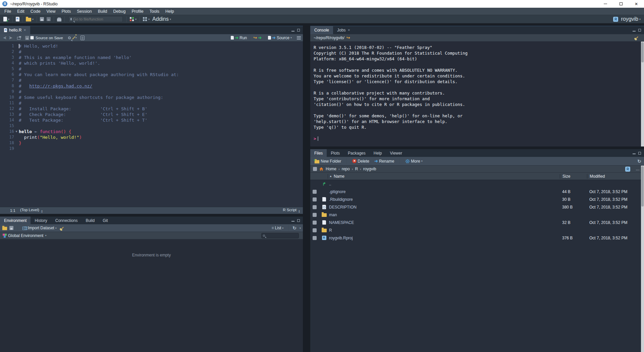  Describe the element at coordinates (36, 11) in the screenshot. I see `menu-code: Code` at that location.